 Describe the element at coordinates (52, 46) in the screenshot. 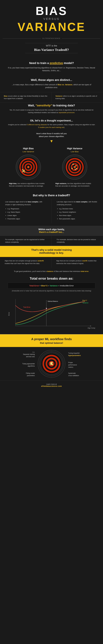

I see `wtf-question: WTF is the` at that location.